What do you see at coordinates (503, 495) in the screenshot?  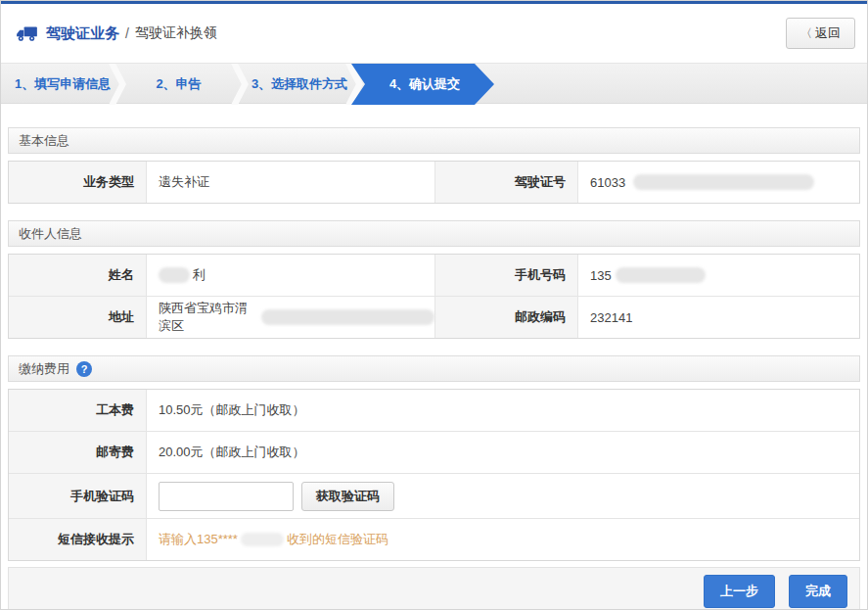 I see `sms-code-cell: 获取验证码` at bounding box center [503, 495].